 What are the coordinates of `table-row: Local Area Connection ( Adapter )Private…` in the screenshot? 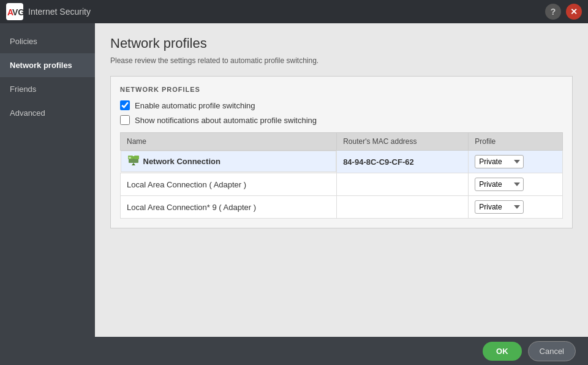 It's located at (342, 185).